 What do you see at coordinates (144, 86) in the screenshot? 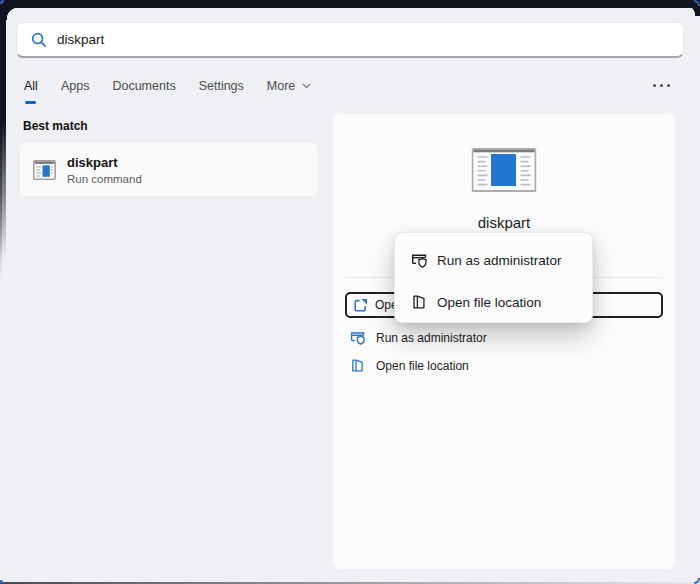
I see `tab-documents: Documents` at bounding box center [144, 86].